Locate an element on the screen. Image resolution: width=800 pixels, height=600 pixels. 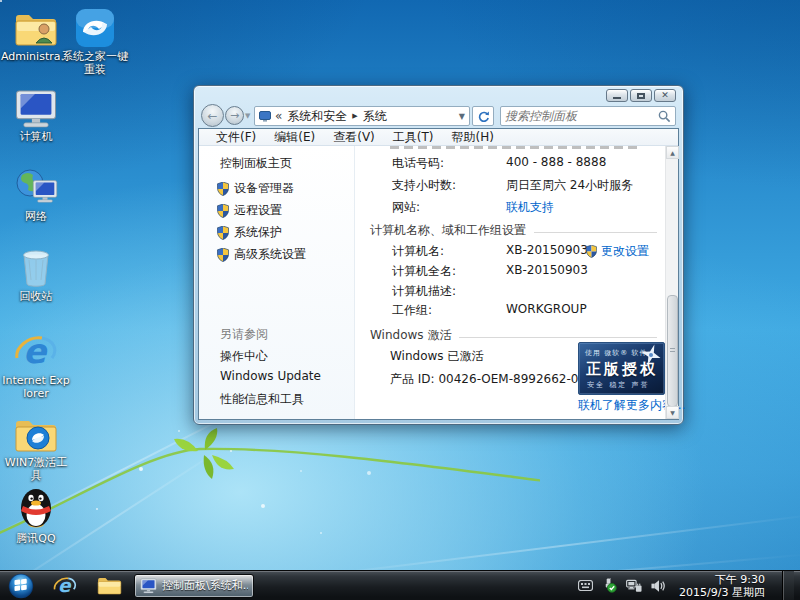
change-settings-link: 更改设置 is located at coordinates (618, 252).